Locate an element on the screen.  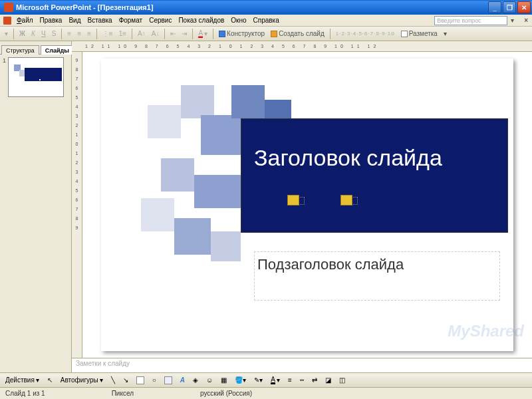
numbering-button: 1≡ is located at coordinates (122, 33).